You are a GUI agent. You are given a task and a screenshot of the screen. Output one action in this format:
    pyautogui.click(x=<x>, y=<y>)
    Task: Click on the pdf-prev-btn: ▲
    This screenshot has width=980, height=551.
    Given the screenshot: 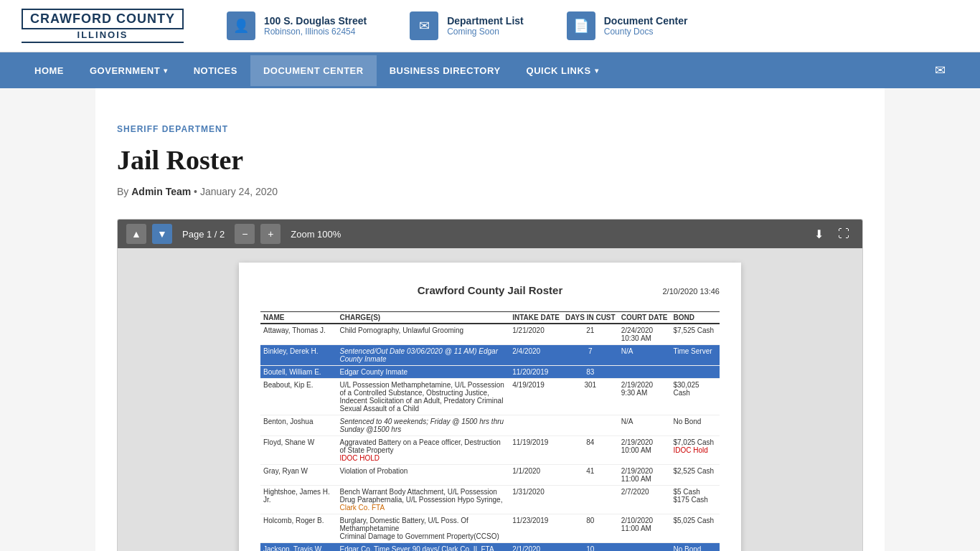 What is the action you would take?
    pyautogui.click(x=136, y=234)
    